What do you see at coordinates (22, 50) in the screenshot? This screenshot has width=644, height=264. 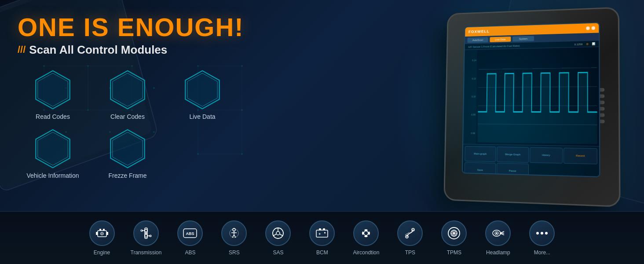 I see `chevron-marks: ///` at bounding box center [22, 50].